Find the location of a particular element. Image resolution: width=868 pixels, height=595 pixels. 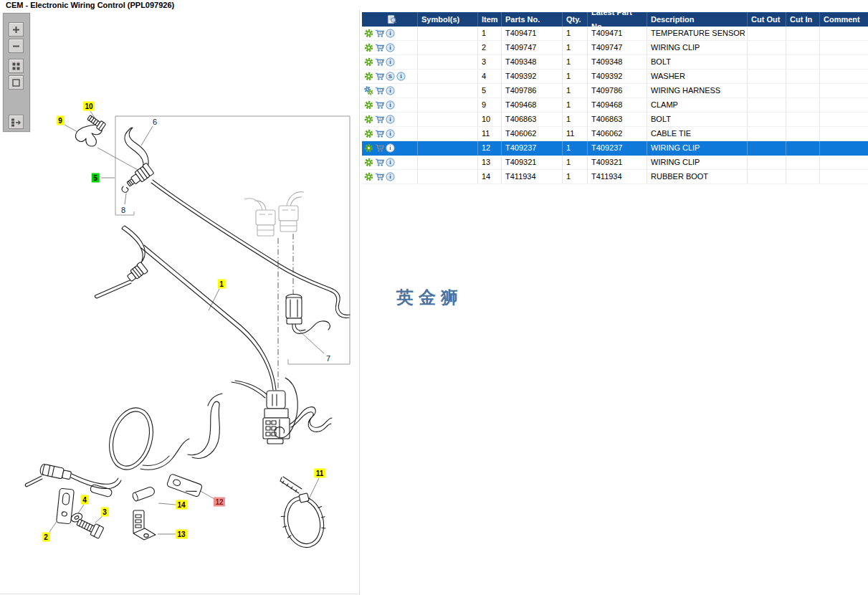

callout-13: 13 is located at coordinates (181, 535).